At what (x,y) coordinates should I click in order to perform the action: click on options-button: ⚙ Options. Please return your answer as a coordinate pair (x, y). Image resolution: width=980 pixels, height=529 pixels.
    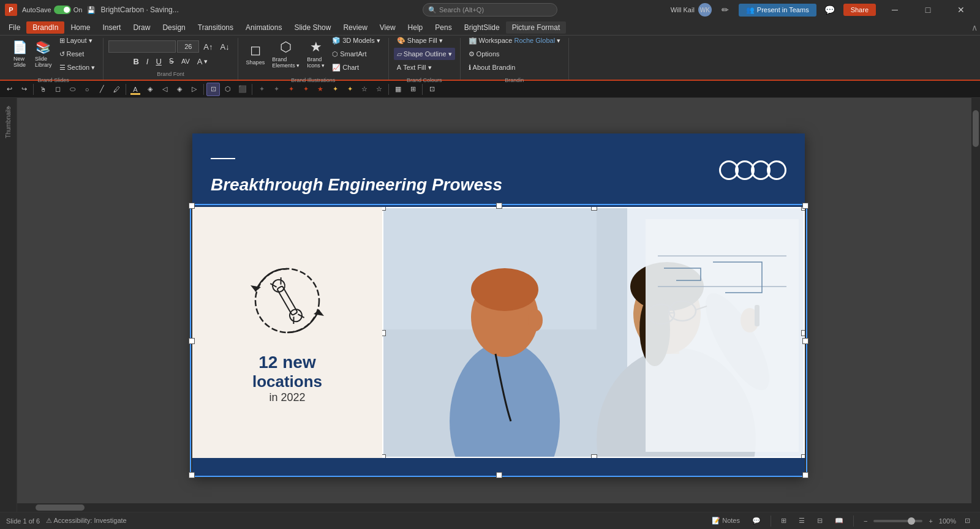
    Looking at the image, I should click on (514, 54).